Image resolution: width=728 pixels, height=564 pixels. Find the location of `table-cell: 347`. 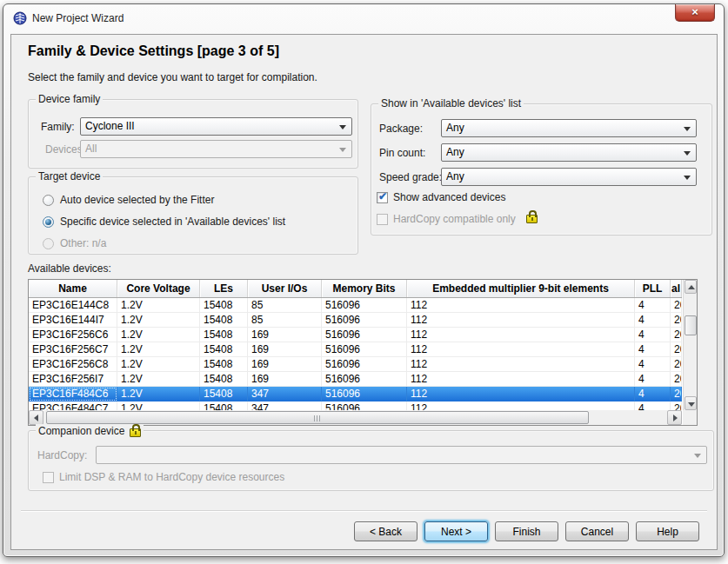

table-cell: 347 is located at coordinates (285, 395).